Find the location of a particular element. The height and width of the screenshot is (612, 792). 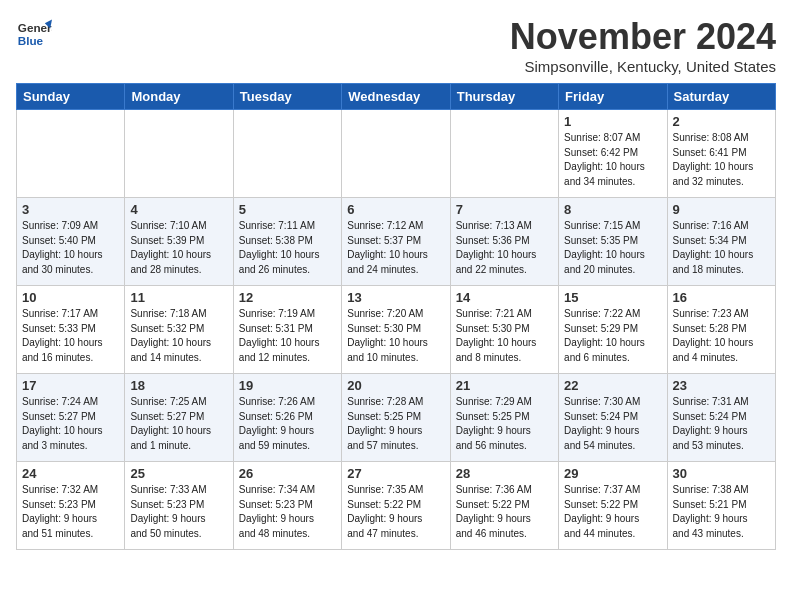

day-info: Sunrise: 7:21 AM Sunset: 5:30 PM Dayligh… is located at coordinates (504, 336).